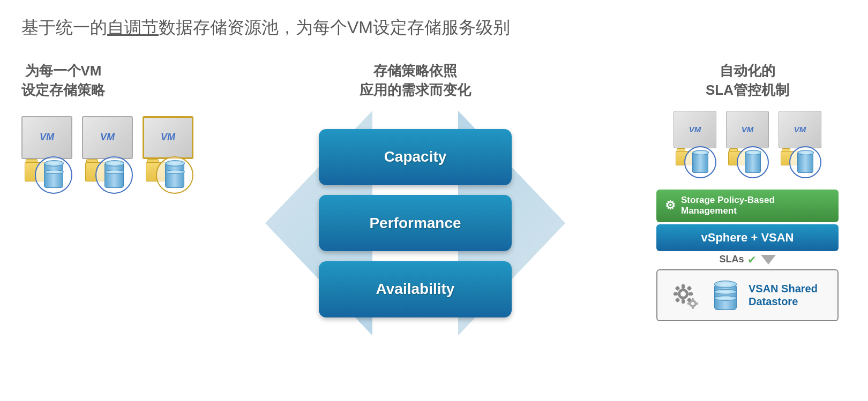 The width and height of the screenshot is (868, 401). I want to click on right-vm-2: VM, so click(747, 146).